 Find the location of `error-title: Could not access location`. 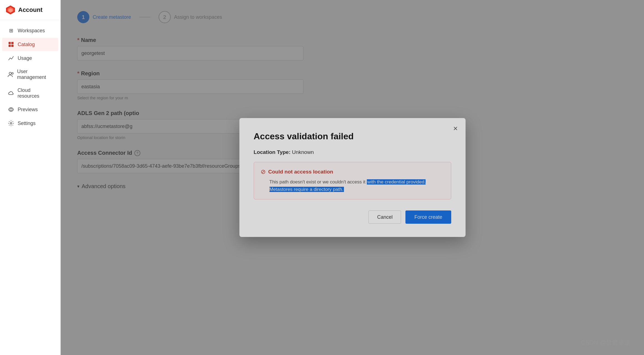

error-title: Could not access location is located at coordinates (301, 172).